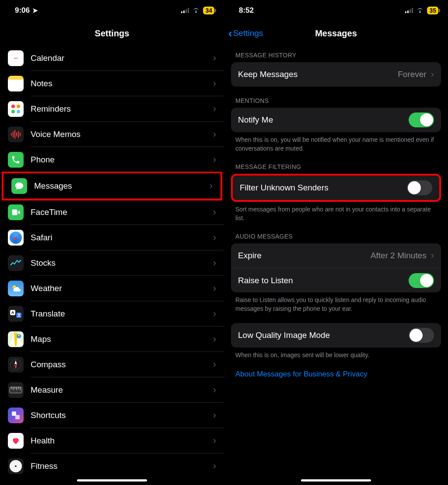 The height and width of the screenshot is (485, 448). I want to click on row-label: Voice Memos, so click(56, 134).